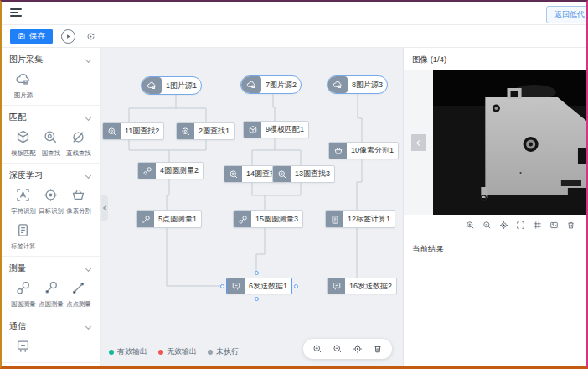  I want to click on run-continuous-button, so click(90, 37).